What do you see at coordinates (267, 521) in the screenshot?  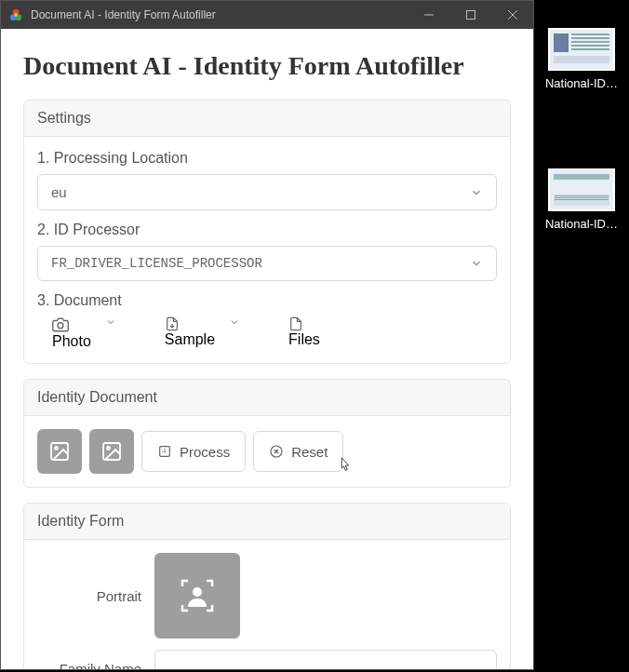 I see `identity-form-header: Identity Form` at bounding box center [267, 521].